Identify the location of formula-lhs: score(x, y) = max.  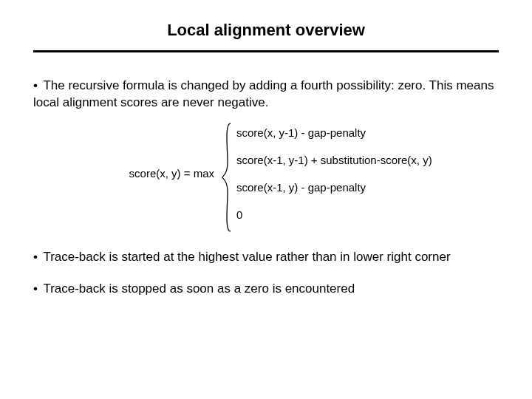
(127, 173).